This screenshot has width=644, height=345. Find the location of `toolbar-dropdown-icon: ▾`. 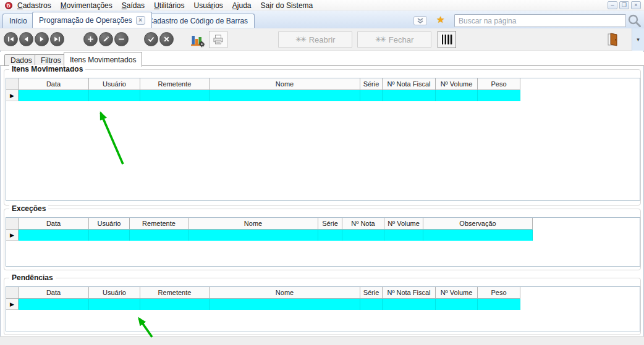

toolbar-dropdown-icon: ▾ is located at coordinates (638, 39).